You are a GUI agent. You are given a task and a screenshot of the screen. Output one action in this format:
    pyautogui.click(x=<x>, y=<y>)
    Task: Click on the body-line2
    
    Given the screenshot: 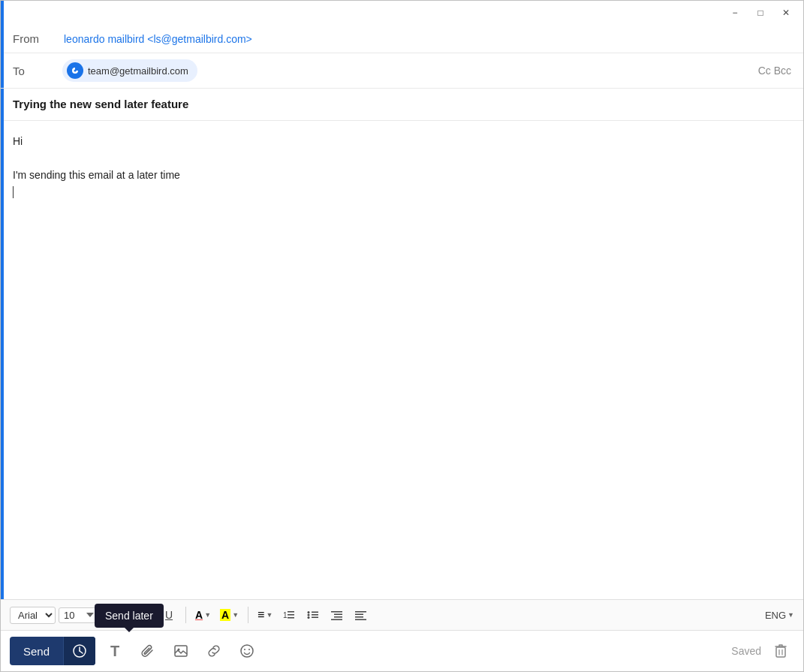 What is the action you would take?
    pyautogui.click(x=402, y=158)
    